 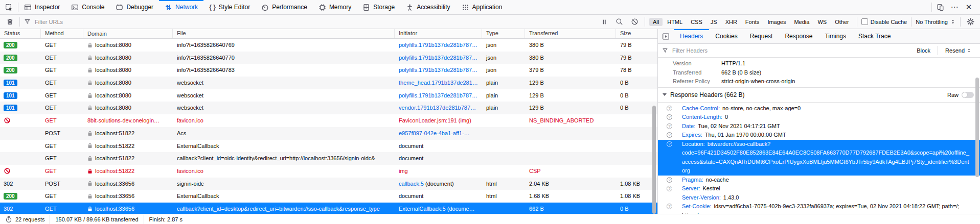 I want to click on resend-button: Resend, so click(x=959, y=51).